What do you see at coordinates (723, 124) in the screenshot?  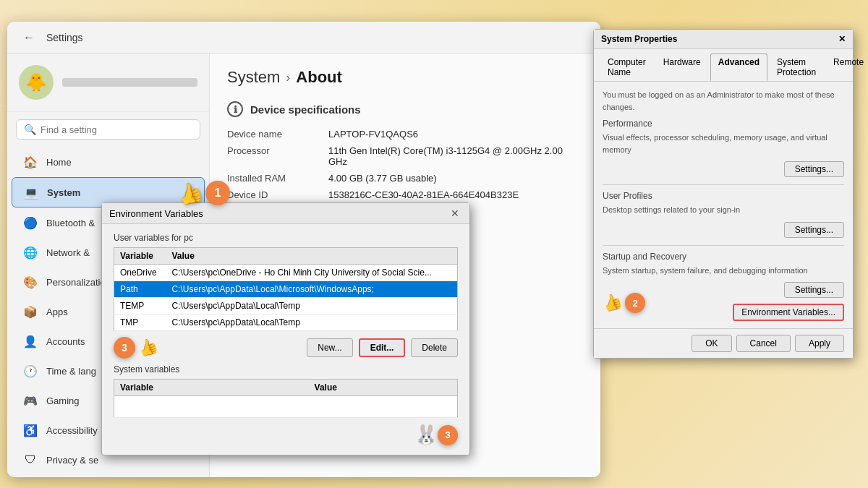 I see `performance-label: Performance` at bounding box center [723, 124].